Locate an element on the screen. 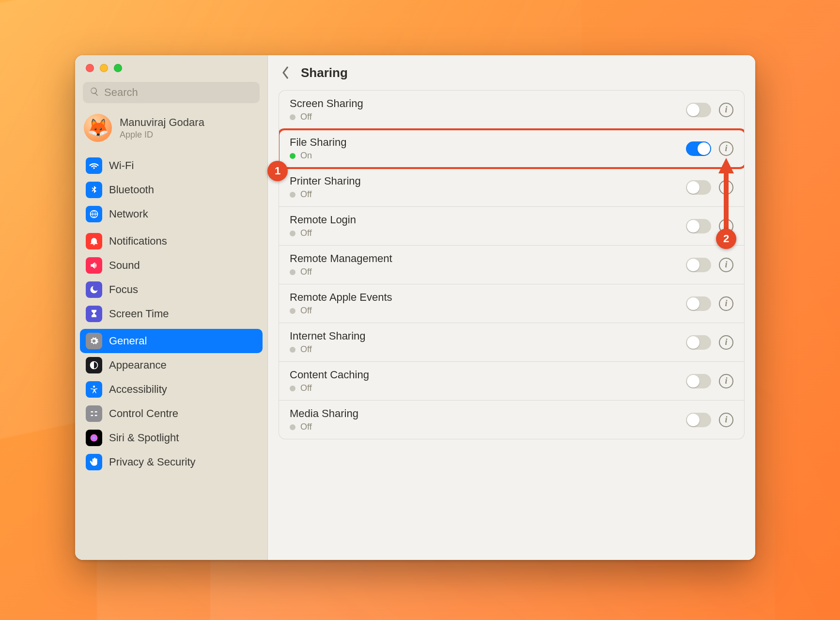 This screenshot has height=620, width=840. sharing-row-remote-login: Remote LoginOffi is located at coordinates (512, 226).